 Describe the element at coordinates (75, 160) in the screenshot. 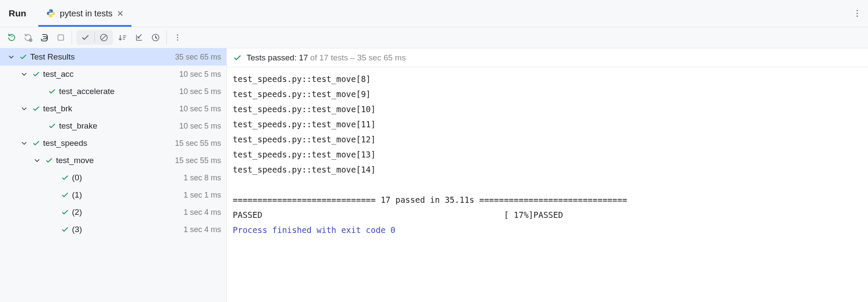

I see `node-label: test_move` at that location.